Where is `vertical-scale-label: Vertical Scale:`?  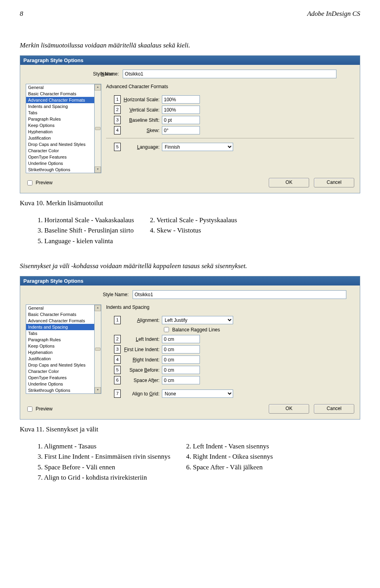 vertical-scale-label: Vertical Scale: is located at coordinates (142, 110).